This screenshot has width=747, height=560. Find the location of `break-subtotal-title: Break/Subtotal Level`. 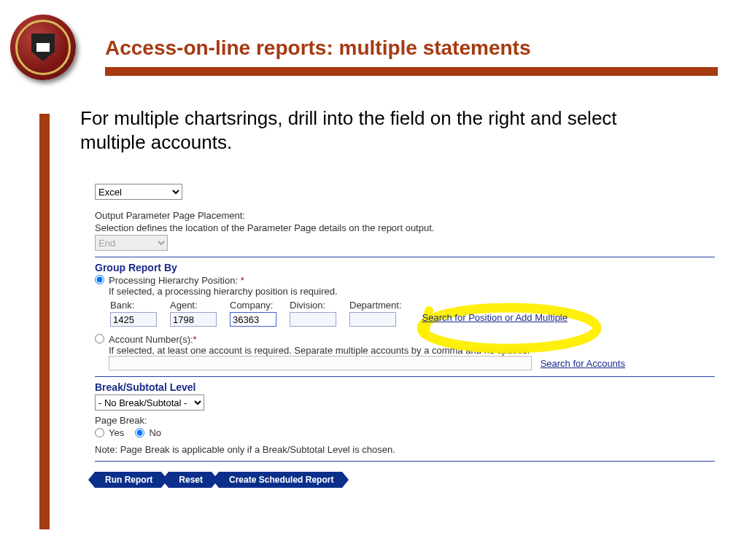

break-subtotal-title: Break/Subtotal Level is located at coordinates (405, 387).